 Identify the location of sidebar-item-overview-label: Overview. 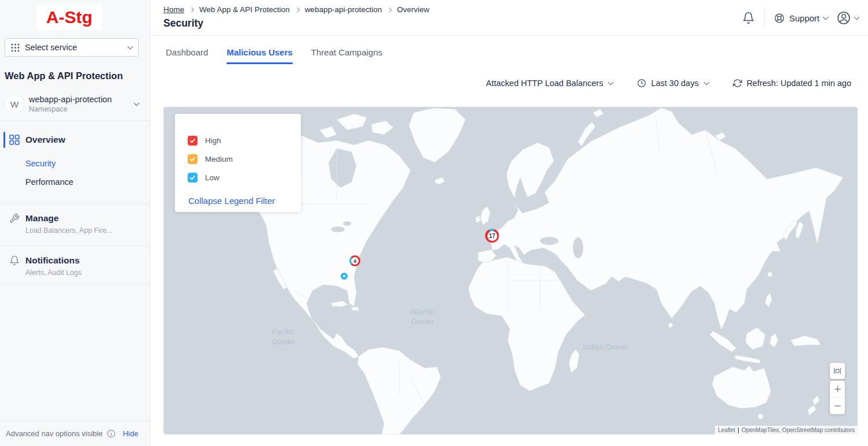
(45, 140).